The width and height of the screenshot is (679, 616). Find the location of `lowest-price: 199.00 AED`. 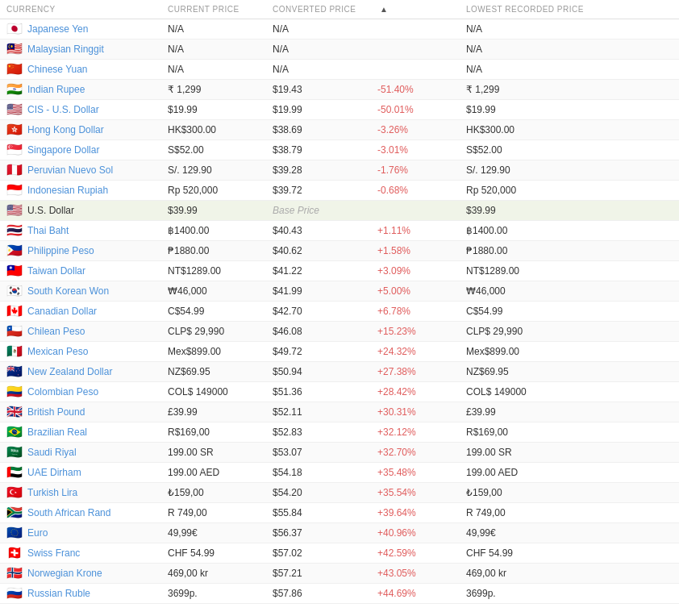

lowest-price: 199.00 AED is located at coordinates (569, 472).